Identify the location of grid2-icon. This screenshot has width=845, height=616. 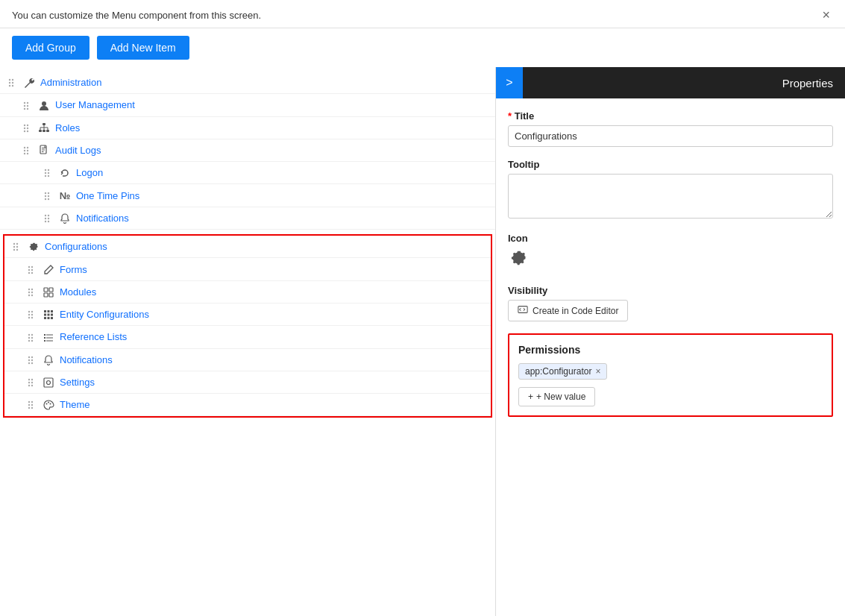
(48, 315).